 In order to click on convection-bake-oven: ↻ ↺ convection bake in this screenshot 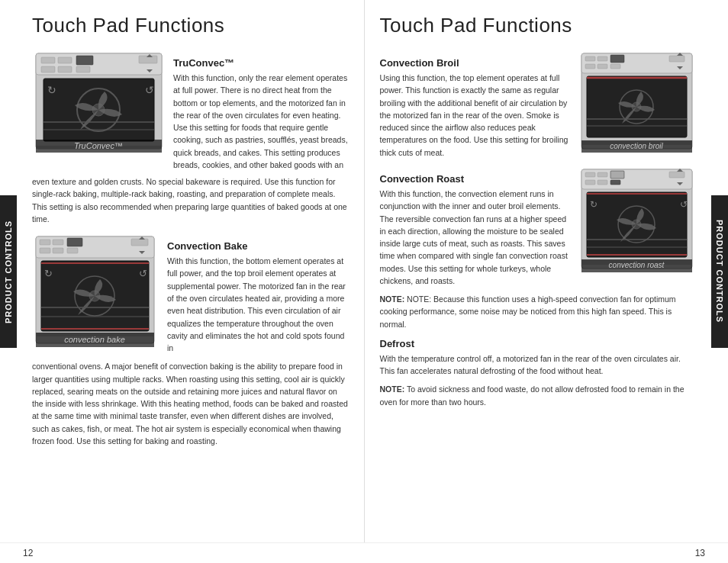, I will do `click(95, 291)`.